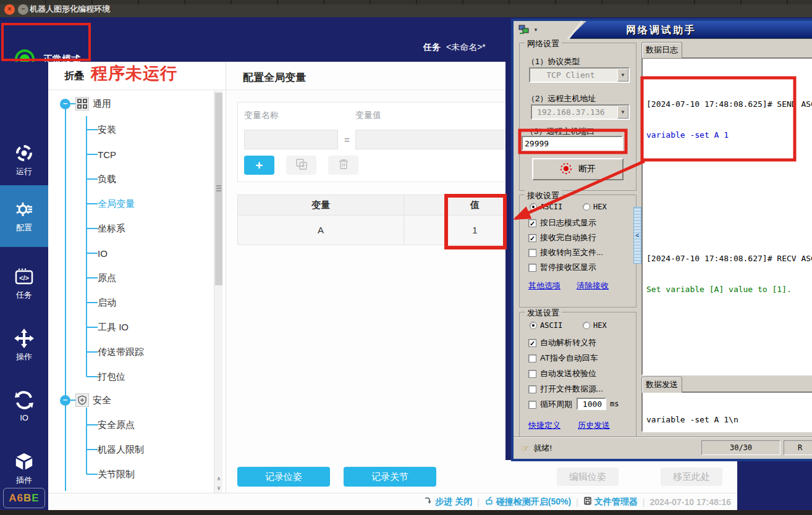 This screenshot has width=812, height=515. I want to click on tree-item-joint-limits: 关节限制, so click(116, 474).